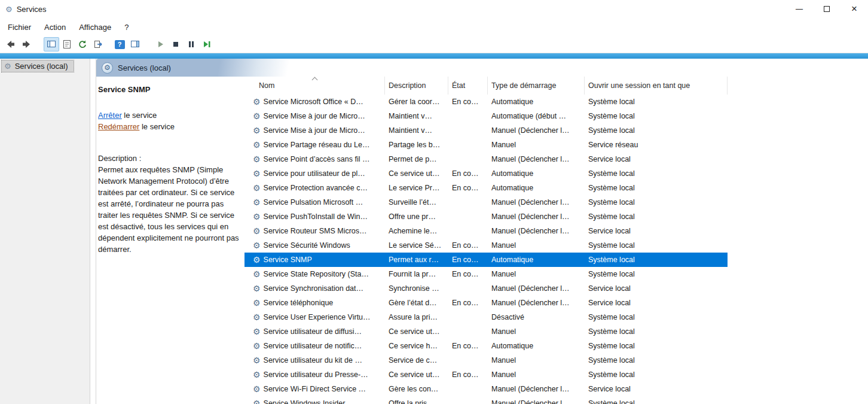 The height and width of the screenshot is (404, 868). I want to click on service-name-cell: ⚙Service Mise à jour de Micro…, so click(314, 130).